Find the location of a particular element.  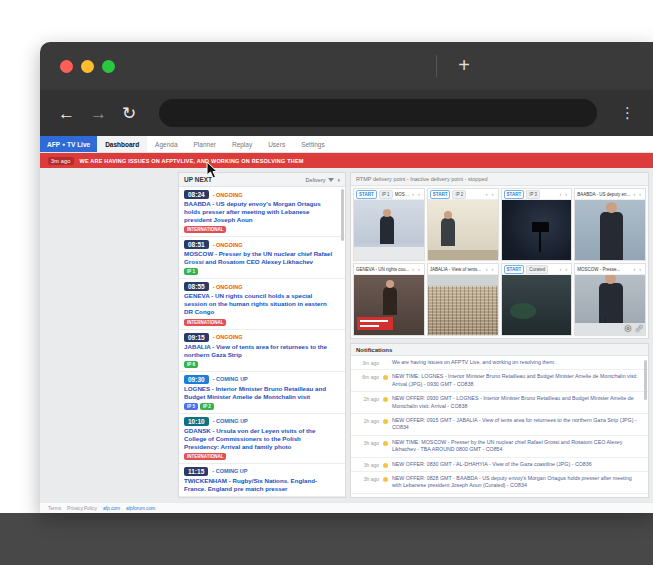

fullscreen-icon: ⤢ is located at coordinates (639, 329).